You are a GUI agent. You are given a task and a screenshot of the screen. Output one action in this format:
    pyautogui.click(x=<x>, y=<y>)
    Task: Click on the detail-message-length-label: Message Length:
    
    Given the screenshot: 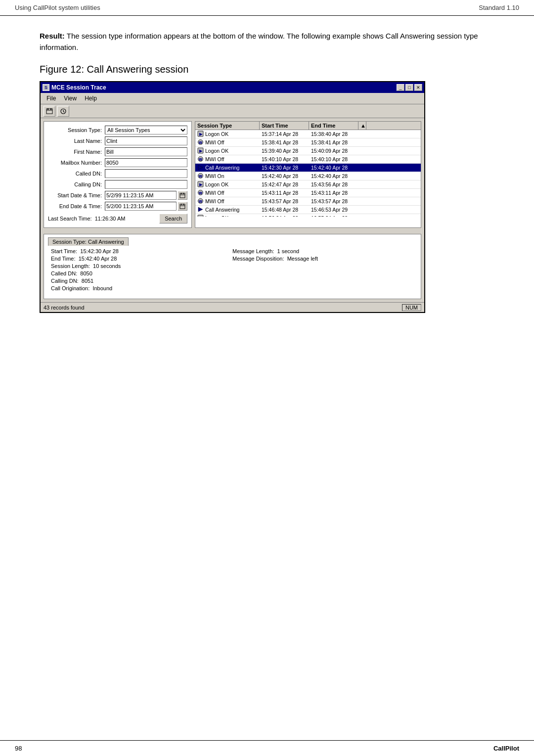 What is the action you would take?
    pyautogui.click(x=253, y=251)
    